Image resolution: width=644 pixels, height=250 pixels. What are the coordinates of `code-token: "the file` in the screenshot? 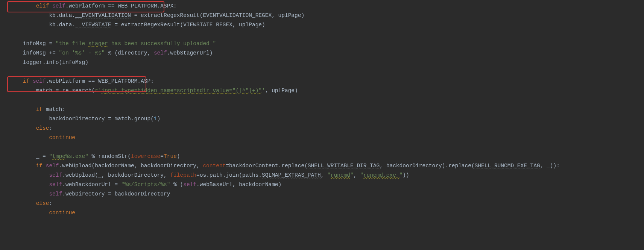 It's located at (72, 44).